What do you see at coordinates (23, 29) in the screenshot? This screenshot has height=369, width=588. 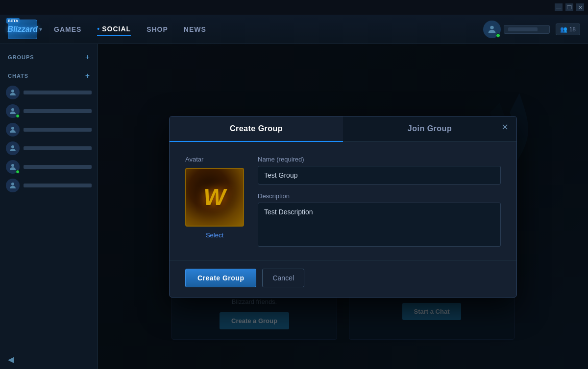 I see `blizzard-logo: BETA Blizzard` at bounding box center [23, 29].